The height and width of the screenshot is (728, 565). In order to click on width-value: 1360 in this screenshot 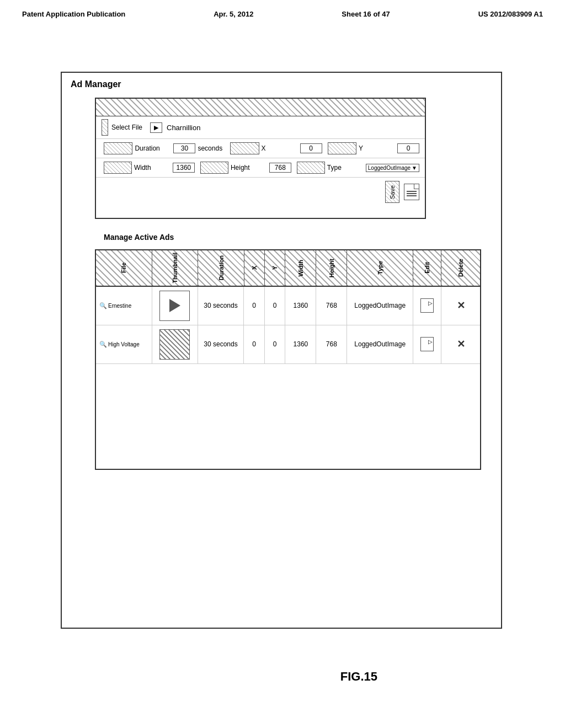, I will do `click(184, 168)`.